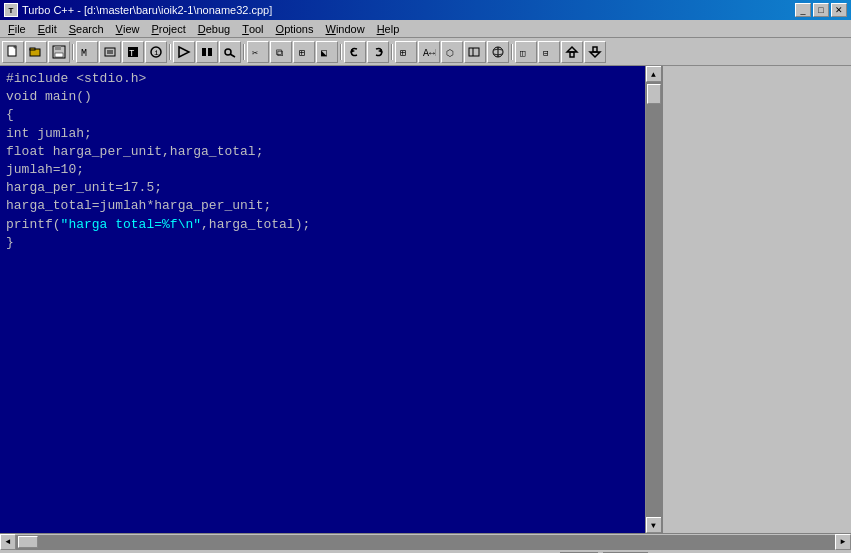  Describe the element at coordinates (344, 29) in the screenshot. I see `menu-window: Window` at that location.